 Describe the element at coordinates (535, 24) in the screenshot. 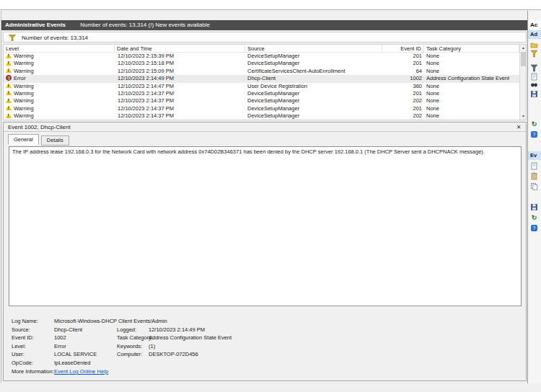

I see `actions-pane-title: Ac` at that location.